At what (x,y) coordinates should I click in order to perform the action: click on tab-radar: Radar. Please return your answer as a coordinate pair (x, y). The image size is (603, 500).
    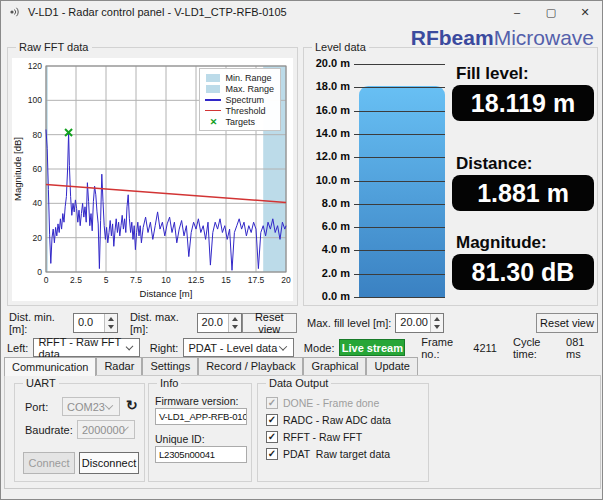
    Looking at the image, I should click on (119, 366).